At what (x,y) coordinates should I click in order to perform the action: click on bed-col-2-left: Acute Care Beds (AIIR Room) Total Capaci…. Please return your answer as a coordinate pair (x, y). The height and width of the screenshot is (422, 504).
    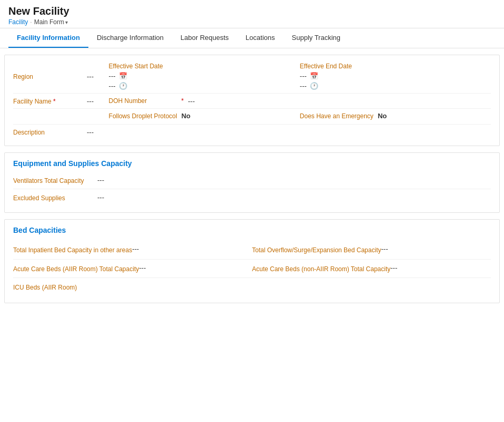
    Looking at the image, I should click on (133, 269).